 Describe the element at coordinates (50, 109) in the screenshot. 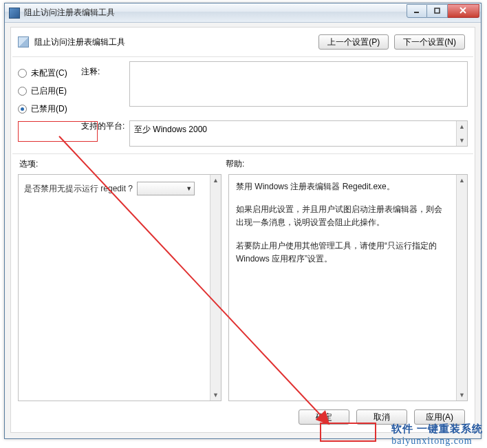

I see `radio-disabled: 已禁用(D)` at that location.